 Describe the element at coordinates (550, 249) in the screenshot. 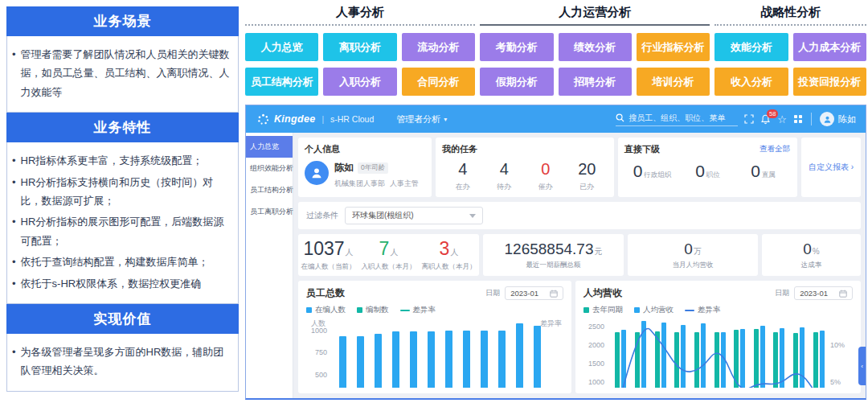

I see `stat-value: 12658854.73` at that location.